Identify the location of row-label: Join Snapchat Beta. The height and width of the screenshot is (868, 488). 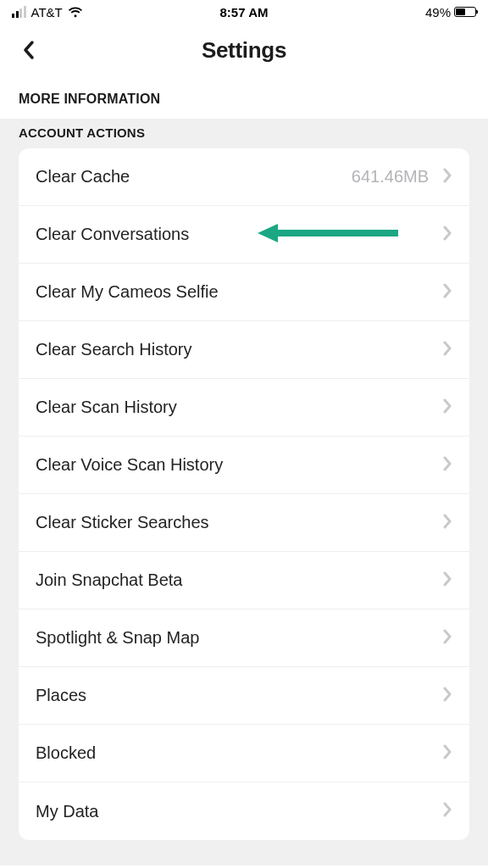
(239, 580).